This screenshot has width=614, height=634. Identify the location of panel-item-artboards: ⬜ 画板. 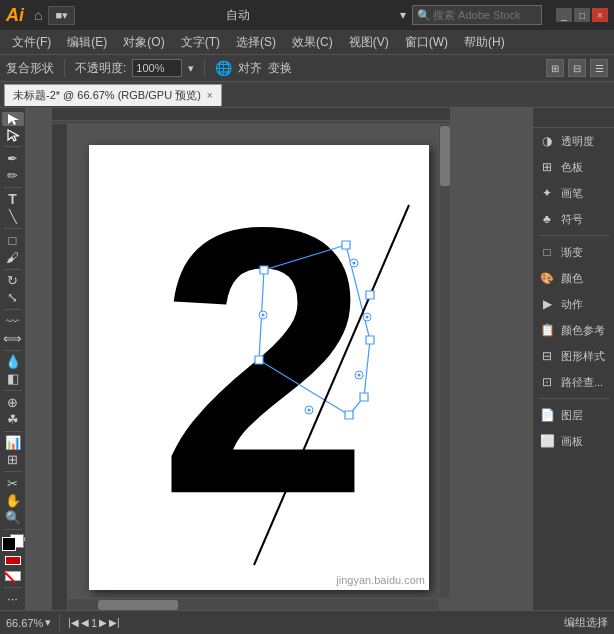
(574, 441).